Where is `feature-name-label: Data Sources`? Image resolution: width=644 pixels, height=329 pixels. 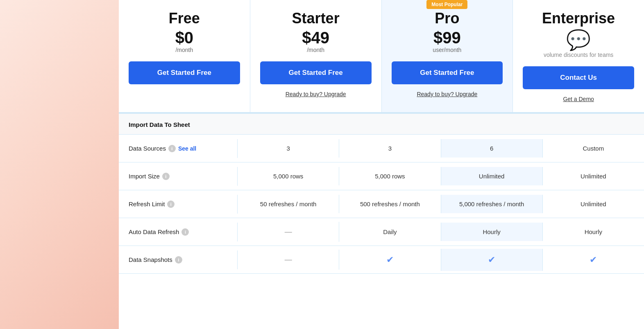
feature-name-label: Data Sources is located at coordinates (147, 148).